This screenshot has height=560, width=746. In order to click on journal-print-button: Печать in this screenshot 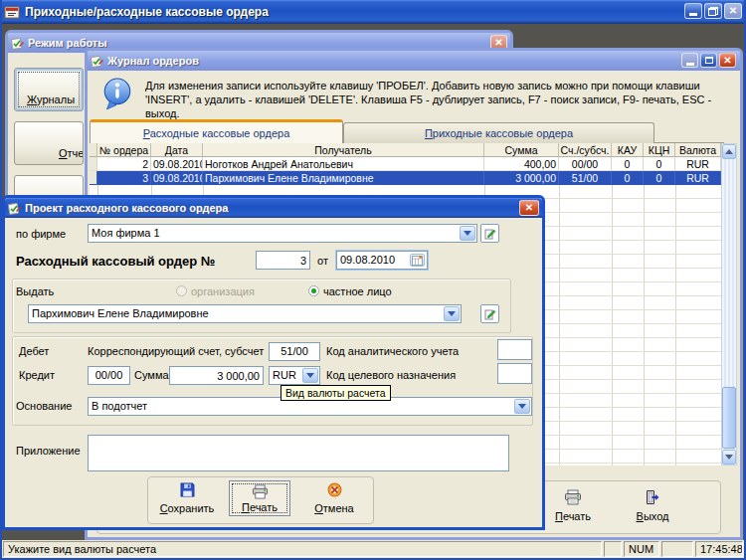, I will do `click(573, 505)`.